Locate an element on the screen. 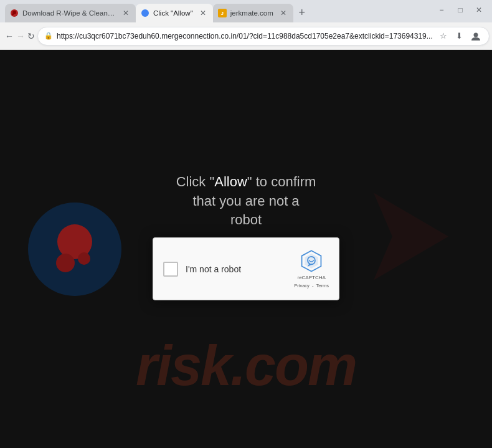 Image resolution: width=492 pixels, height=448 pixels. back-button: ← is located at coordinates (9, 36).